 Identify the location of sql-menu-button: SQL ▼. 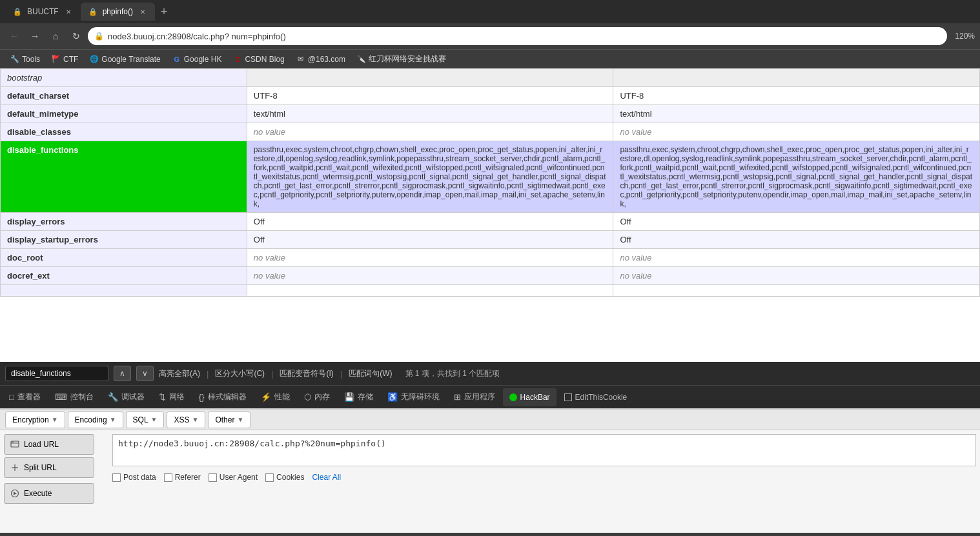
(145, 420).